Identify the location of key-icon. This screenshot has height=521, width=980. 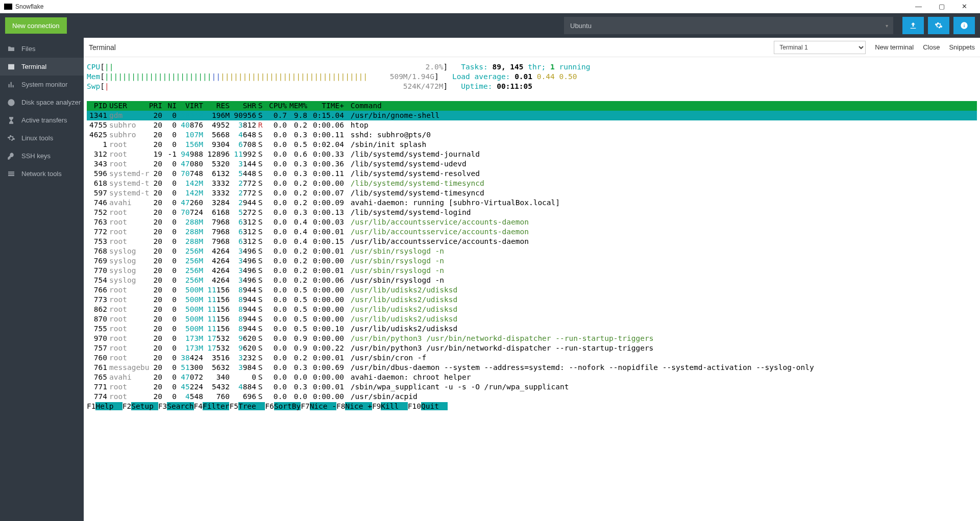
(11, 156).